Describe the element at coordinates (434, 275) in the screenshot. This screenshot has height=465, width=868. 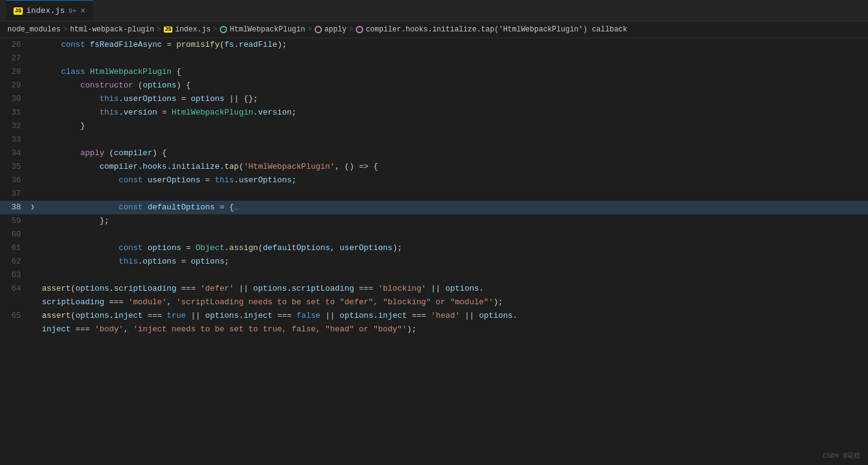
I see `code-line-63: 63` at that location.